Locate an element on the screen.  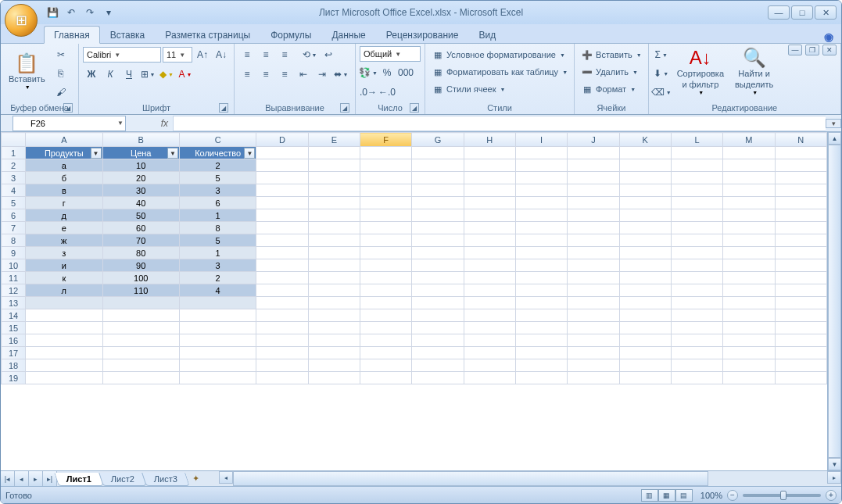
cell-D1 is located at coordinates (282, 153).